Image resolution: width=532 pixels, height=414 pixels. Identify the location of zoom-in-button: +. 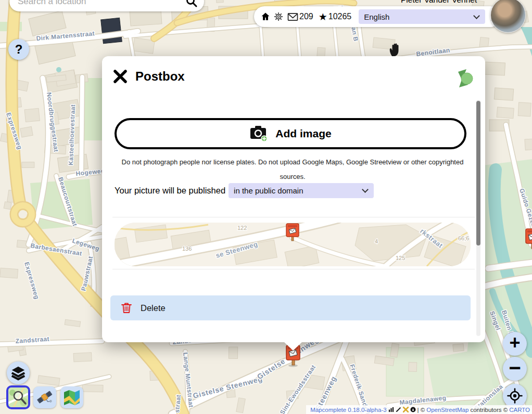
(515, 344).